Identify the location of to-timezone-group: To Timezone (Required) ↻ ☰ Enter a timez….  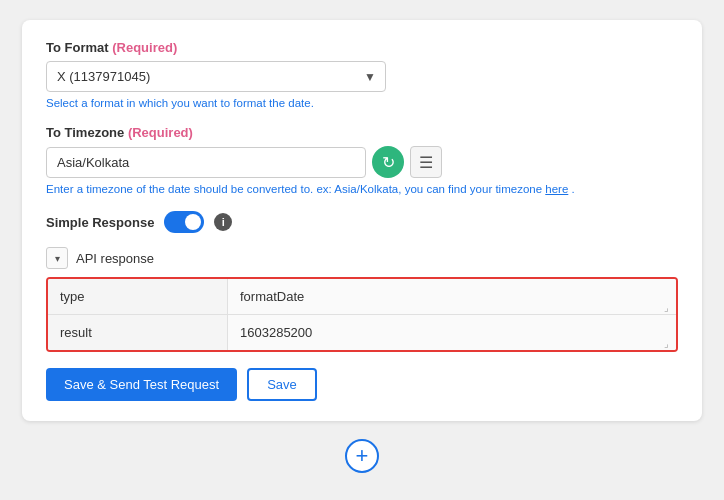
(362, 160).